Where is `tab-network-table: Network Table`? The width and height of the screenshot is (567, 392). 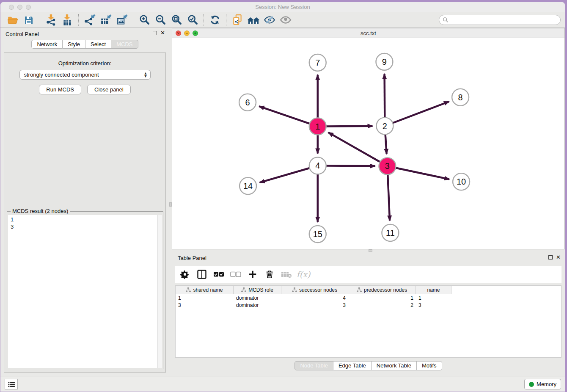 tab-network-table: Network Table is located at coordinates (394, 366).